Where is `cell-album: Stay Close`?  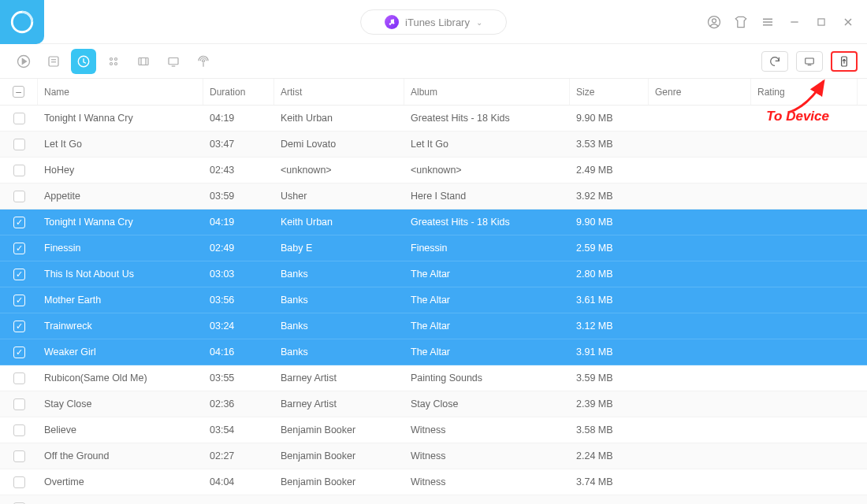
cell-album: Stay Close is located at coordinates (487, 404).